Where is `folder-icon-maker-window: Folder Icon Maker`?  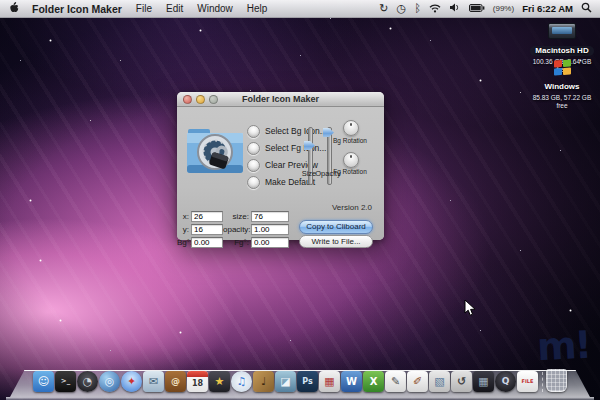
folder-icon-maker-window: Folder Icon Maker is located at coordinates (280, 166).